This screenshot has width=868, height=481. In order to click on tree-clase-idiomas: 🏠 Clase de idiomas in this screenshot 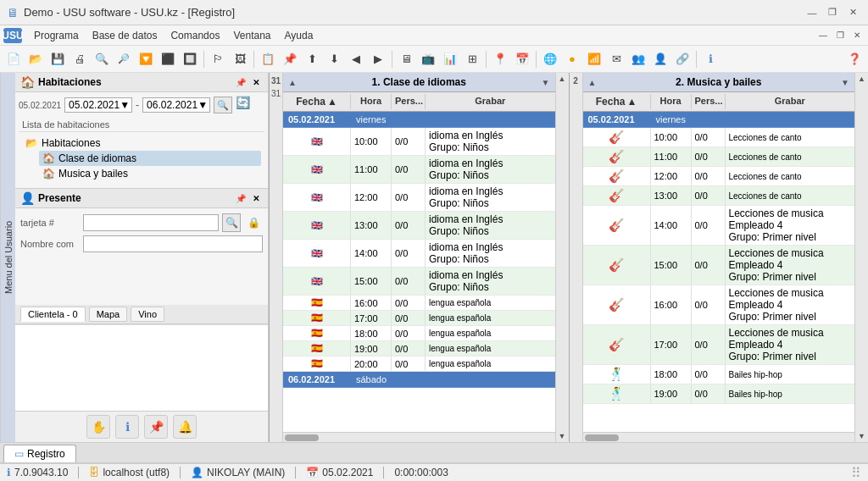, I will do `click(150, 158)`.